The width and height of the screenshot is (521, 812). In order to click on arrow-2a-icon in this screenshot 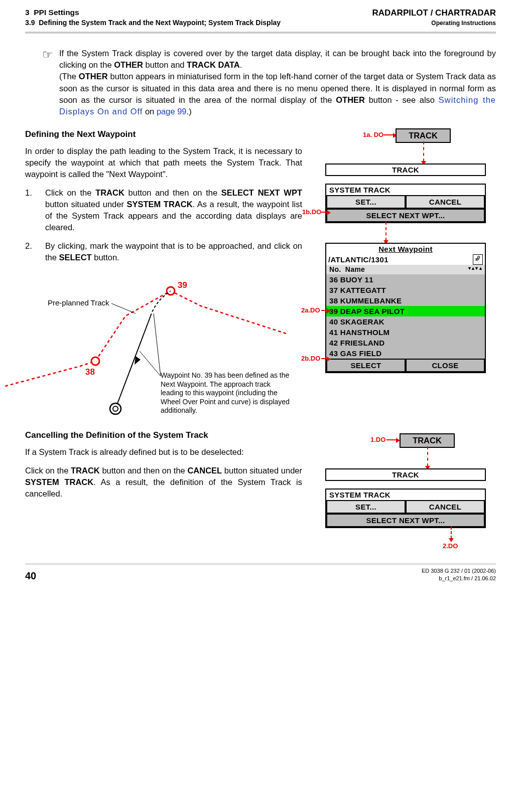, I will do `click(324, 310)`.